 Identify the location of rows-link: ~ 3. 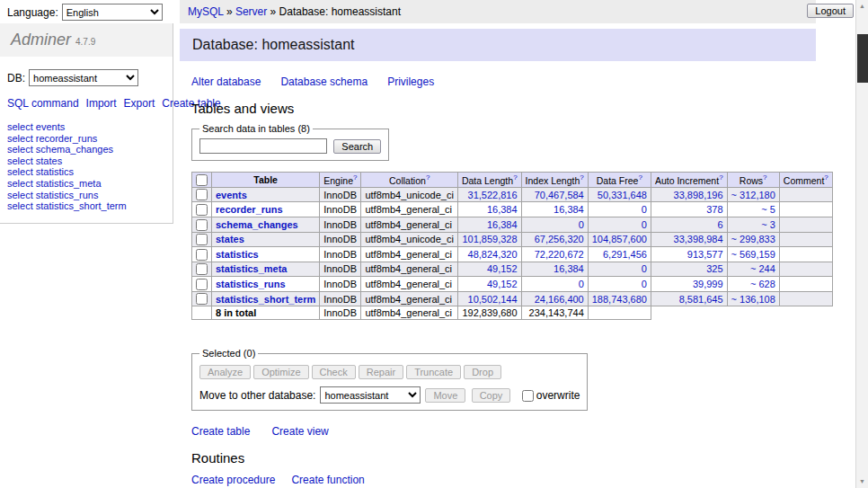
(768, 225).